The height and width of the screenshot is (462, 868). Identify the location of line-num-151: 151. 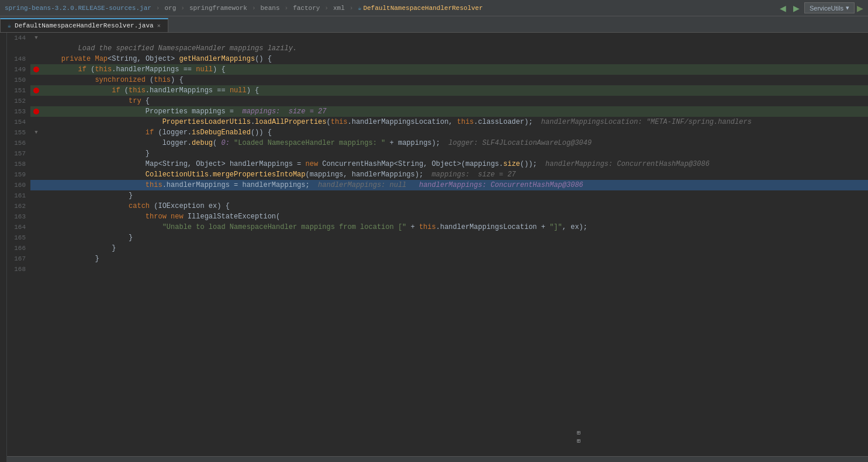
(19, 91).